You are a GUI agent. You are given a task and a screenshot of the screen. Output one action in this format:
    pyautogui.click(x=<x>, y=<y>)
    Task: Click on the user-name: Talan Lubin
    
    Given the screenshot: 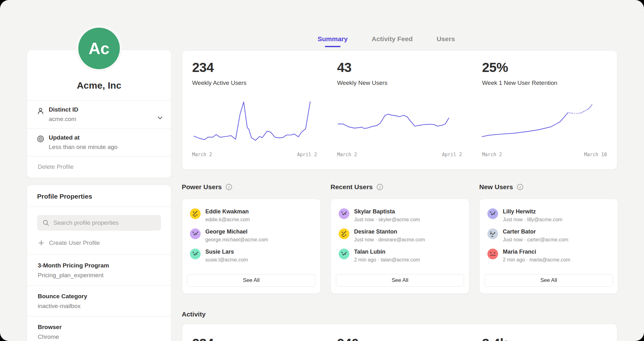 What is the action you would take?
    pyautogui.click(x=387, y=252)
    